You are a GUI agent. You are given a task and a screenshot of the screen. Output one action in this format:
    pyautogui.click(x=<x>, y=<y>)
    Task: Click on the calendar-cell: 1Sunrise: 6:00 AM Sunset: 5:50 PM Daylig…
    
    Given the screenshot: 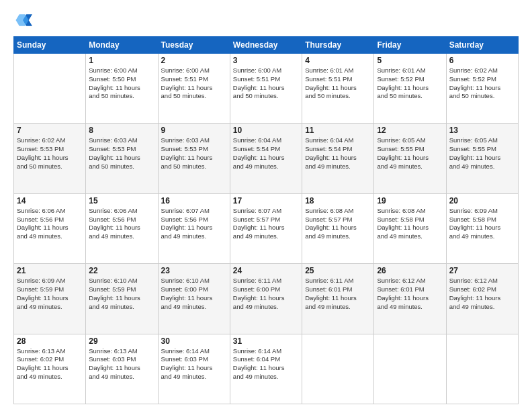 What is the action you would take?
    pyautogui.click(x=122, y=89)
    